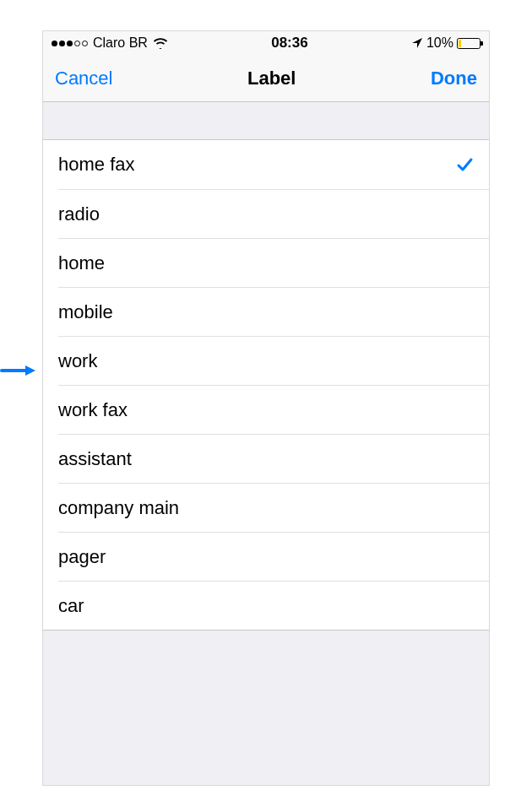  Describe the element at coordinates (69, 44) in the screenshot. I see `signal-strength-icon` at that location.